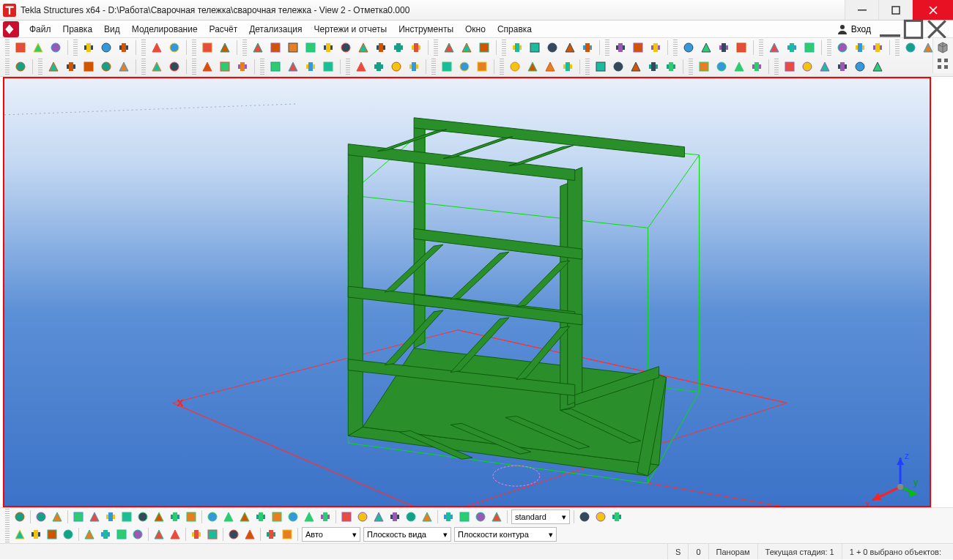 This screenshot has width=953, height=560. Describe the element at coordinates (774, 48) in the screenshot. I see `tb1-measure-icon` at that location.